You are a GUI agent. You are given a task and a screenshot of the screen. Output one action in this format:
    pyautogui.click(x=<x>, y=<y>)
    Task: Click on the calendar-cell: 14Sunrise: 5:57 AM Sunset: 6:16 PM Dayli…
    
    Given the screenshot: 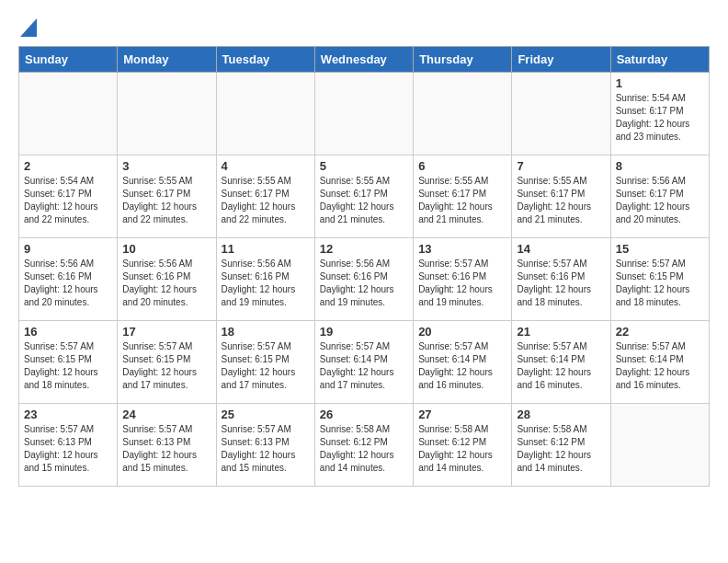 What is the action you would take?
    pyautogui.click(x=561, y=280)
    